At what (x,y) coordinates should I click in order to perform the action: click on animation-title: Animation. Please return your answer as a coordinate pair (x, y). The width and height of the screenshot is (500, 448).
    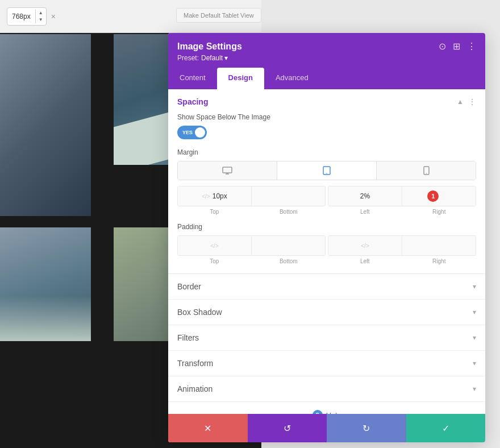
    Looking at the image, I should click on (195, 389).